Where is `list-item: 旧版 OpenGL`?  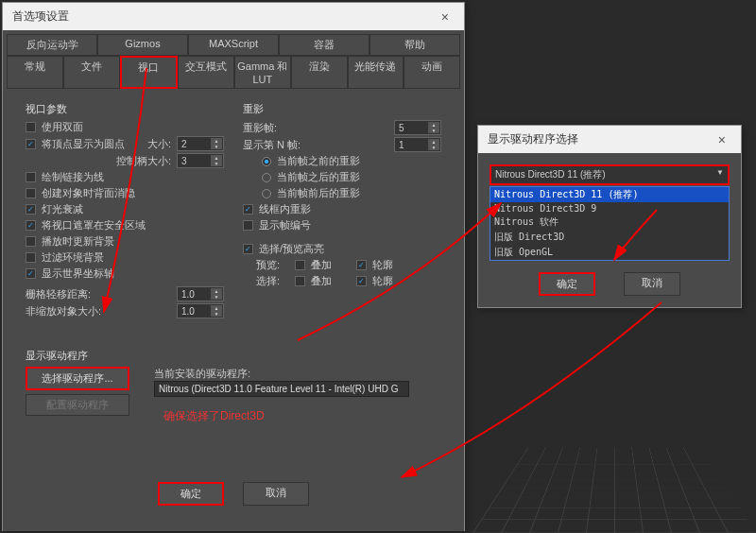
list-item: 旧版 OpenGL is located at coordinates (610, 252).